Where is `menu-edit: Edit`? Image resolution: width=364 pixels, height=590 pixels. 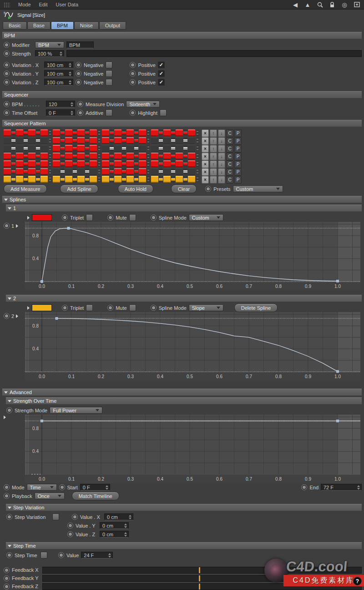 menu-edit: Edit is located at coordinates (44, 5).